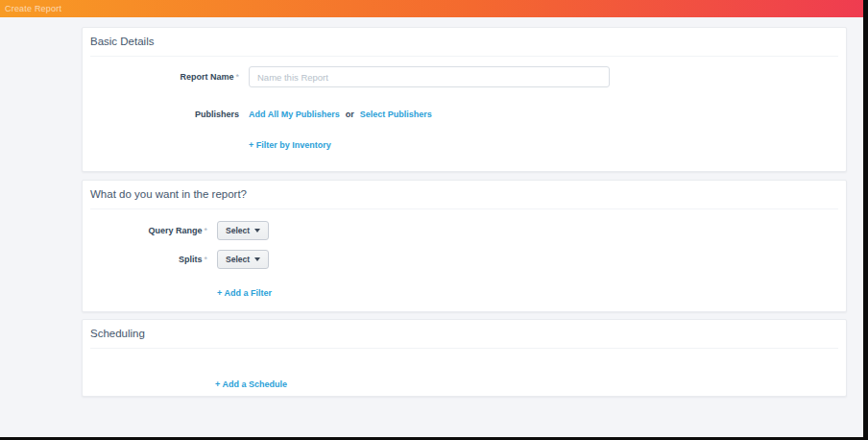 This screenshot has height=440, width=868. Describe the element at coordinates (469, 77) in the screenshot. I see `report-name-row: Report Name*` at that location.